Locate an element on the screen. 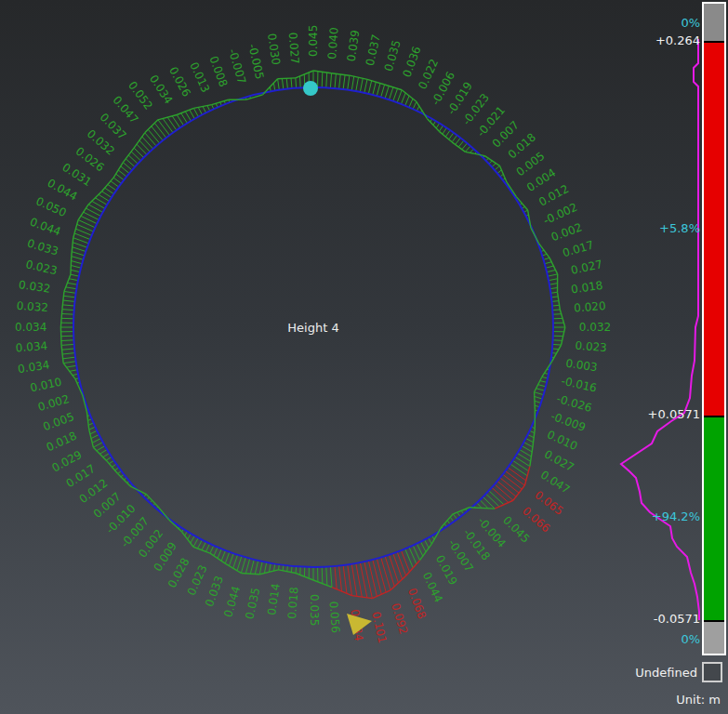 Image resolution: width=728 pixels, height=714 pixels. scale-undefined-bottom-section is located at coordinates (714, 638).